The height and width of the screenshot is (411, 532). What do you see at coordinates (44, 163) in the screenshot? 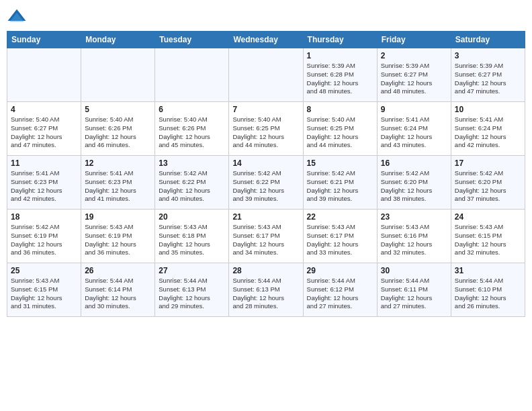
I see `day-number: 11` at bounding box center [44, 163].